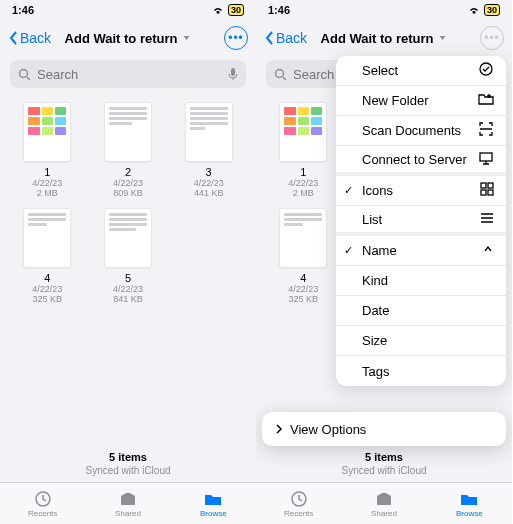 The image size is (513, 524). What do you see at coordinates (128, 299) in the screenshot?
I see `file-size: 841 KB` at bounding box center [128, 299].